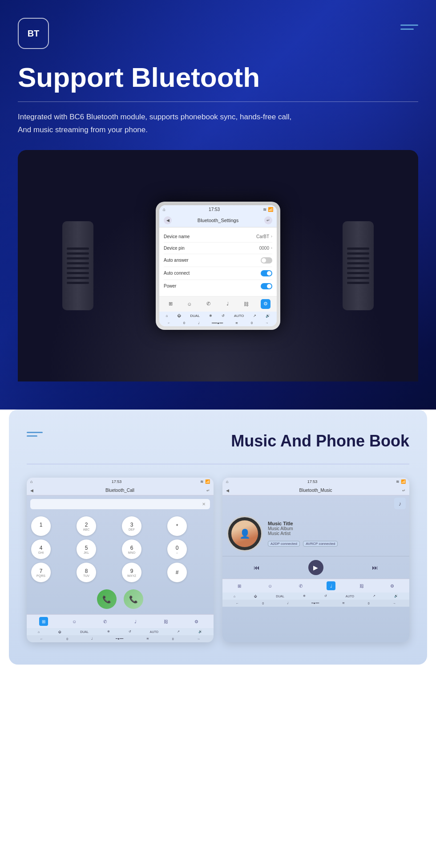 This screenshot has width=436, height=868. What do you see at coordinates (374, 596) in the screenshot?
I see `mc-airflow: ↗` at bounding box center [374, 596].